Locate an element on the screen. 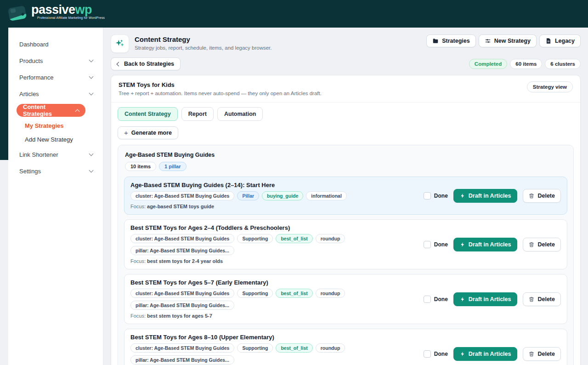  sidebar-item-products: Products is located at coordinates (56, 61).